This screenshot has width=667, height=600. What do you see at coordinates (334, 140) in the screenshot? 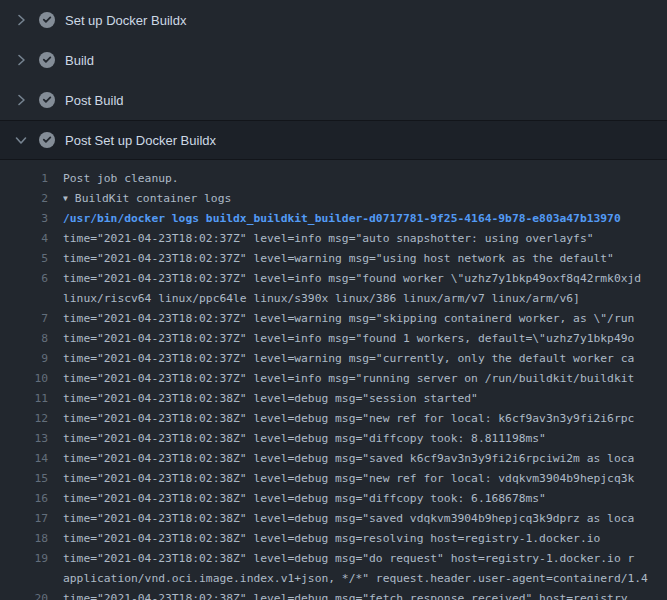
I see `step-row: Post Set up Docker Buildx` at bounding box center [334, 140].